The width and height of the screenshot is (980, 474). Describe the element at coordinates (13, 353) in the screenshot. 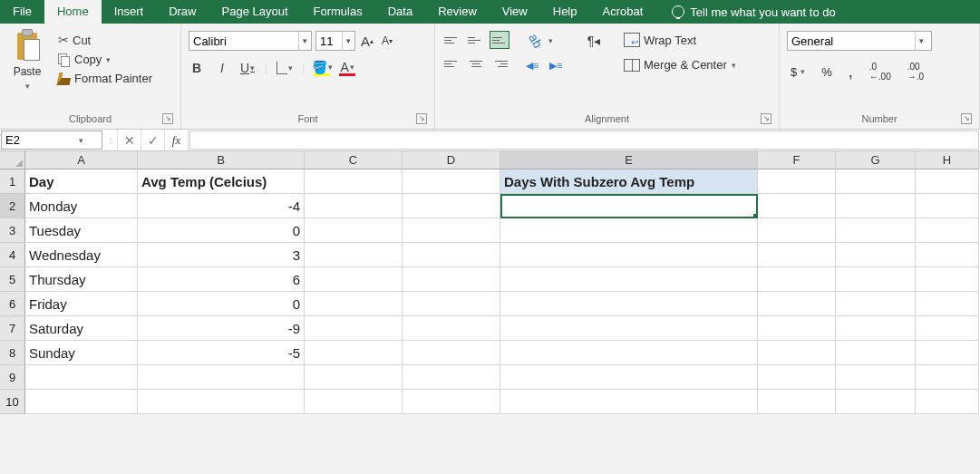

I see `row-header: 8` at that location.